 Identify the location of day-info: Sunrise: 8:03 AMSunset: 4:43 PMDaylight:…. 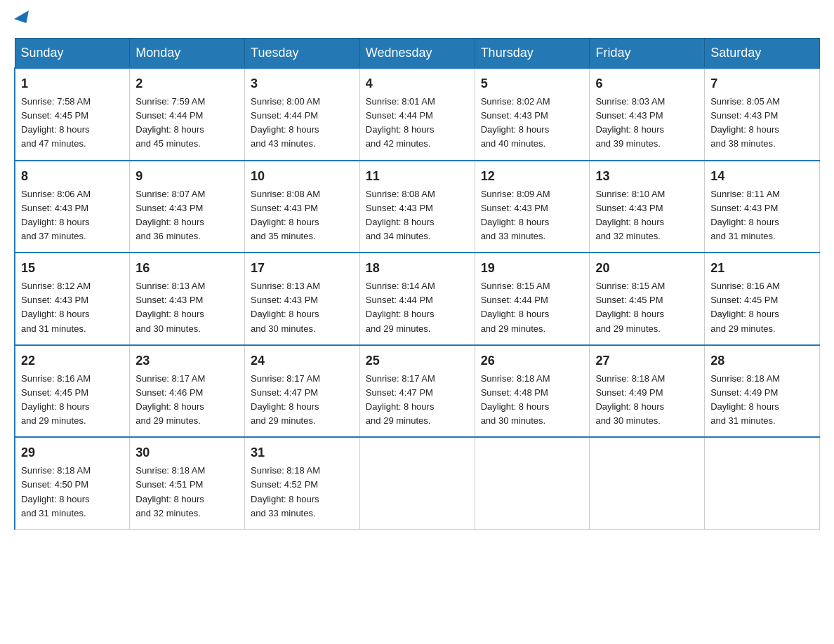
(630, 122).